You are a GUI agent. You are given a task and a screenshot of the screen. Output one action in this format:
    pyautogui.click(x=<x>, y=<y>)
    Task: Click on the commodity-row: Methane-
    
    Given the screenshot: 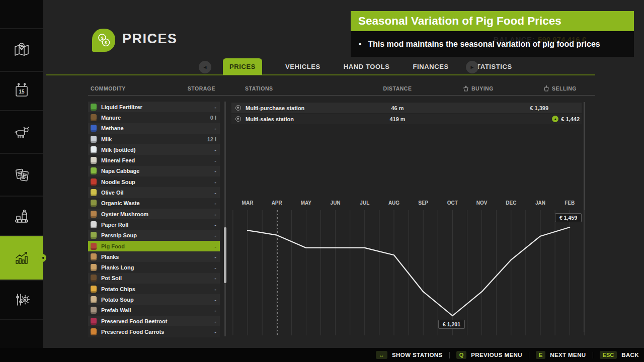 What is the action you would take?
    pyautogui.click(x=154, y=129)
    